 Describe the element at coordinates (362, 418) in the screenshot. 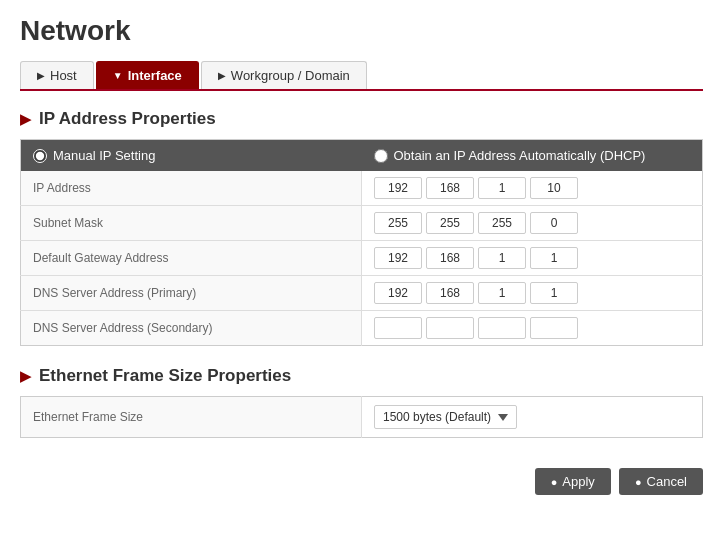

I see `eth-row: Ethernet Frame Size 1500 bytes (Default)…` at that location.